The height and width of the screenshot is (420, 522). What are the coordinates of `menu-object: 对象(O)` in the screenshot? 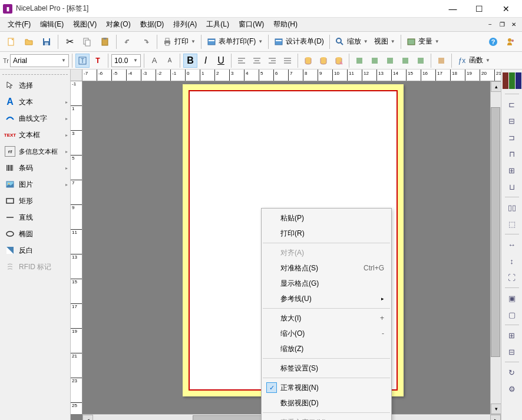 It's located at (118, 25).